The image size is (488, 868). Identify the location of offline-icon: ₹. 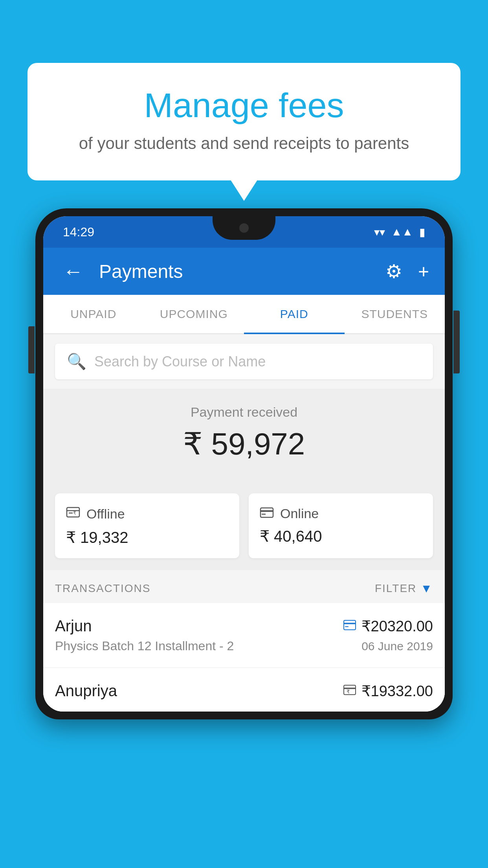
(73, 514).